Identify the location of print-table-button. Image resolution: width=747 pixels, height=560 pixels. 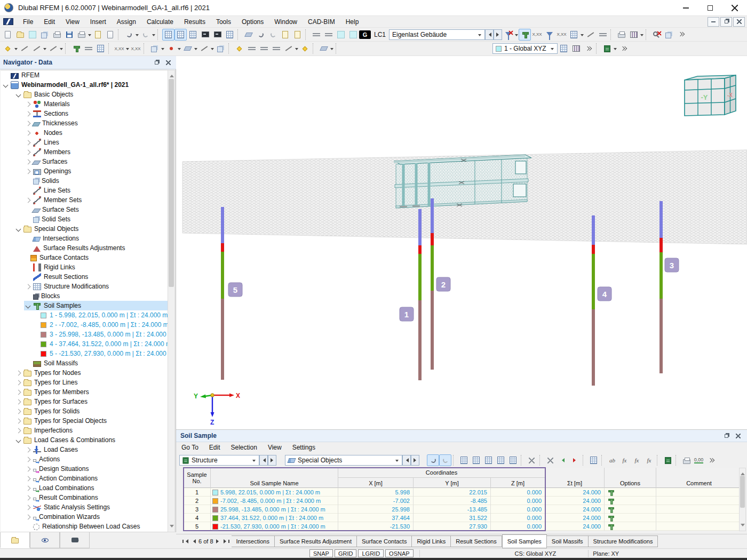
(686, 460).